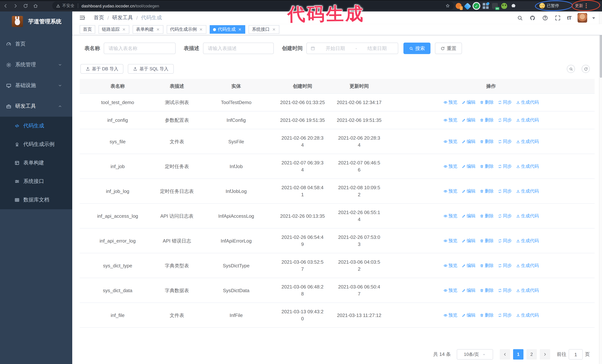  What do you see at coordinates (36, 65) in the screenshot?
I see `sidebar-item-系统管理: 系统管理` at bounding box center [36, 65].